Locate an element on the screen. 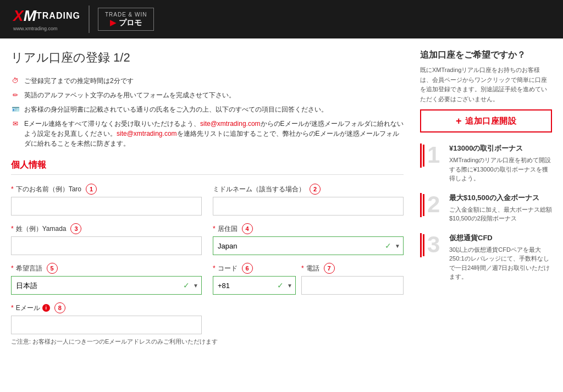 The height and width of the screenshot is (392, 563). middle-name-input is located at coordinates (308, 206).